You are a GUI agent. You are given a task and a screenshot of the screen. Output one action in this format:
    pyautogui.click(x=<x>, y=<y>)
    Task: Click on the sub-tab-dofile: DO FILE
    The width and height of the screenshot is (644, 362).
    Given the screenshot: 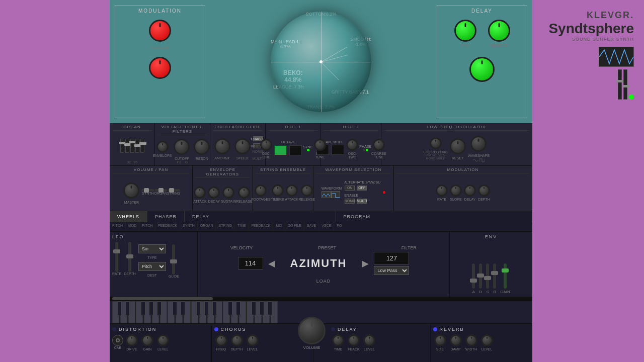 What is the action you would take?
    pyautogui.click(x=295, y=226)
    